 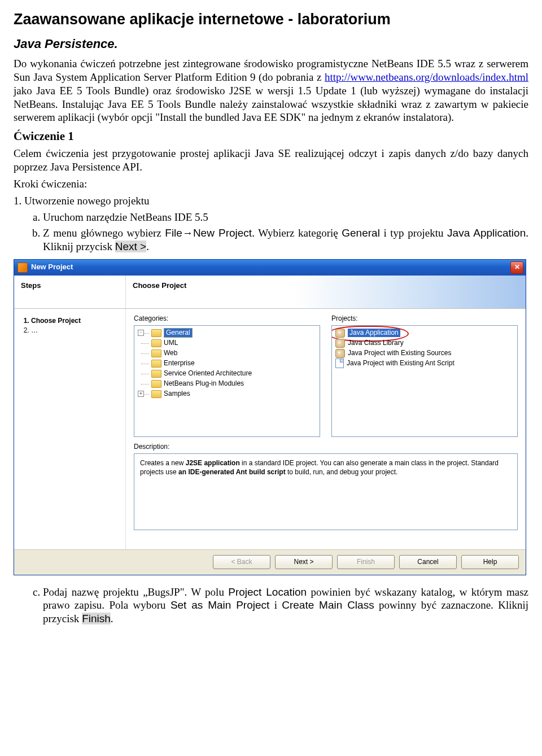 I want to click on next-button-mention: Next >, so click(x=131, y=246).